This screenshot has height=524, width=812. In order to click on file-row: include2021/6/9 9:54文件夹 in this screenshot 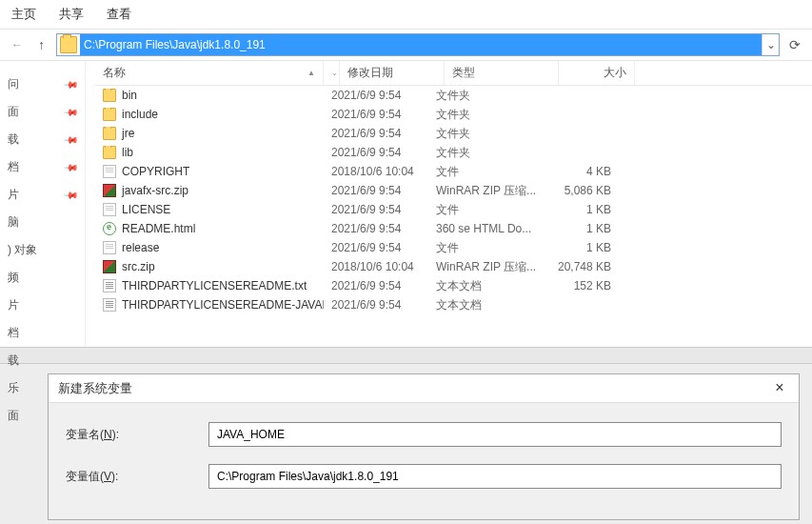, I will do `click(453, 114)`.